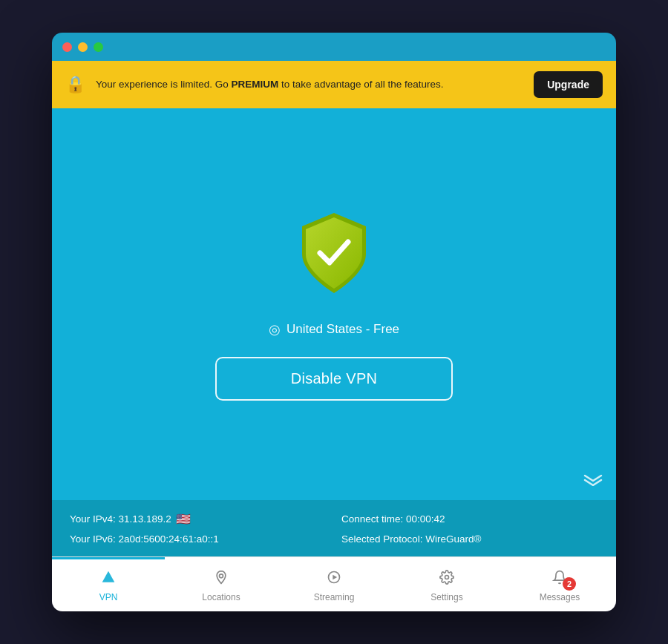  What do you see at coordinates (560, 579) in the screenshot?
I see `messages-icon: 2` at bounding box center [560, 579].